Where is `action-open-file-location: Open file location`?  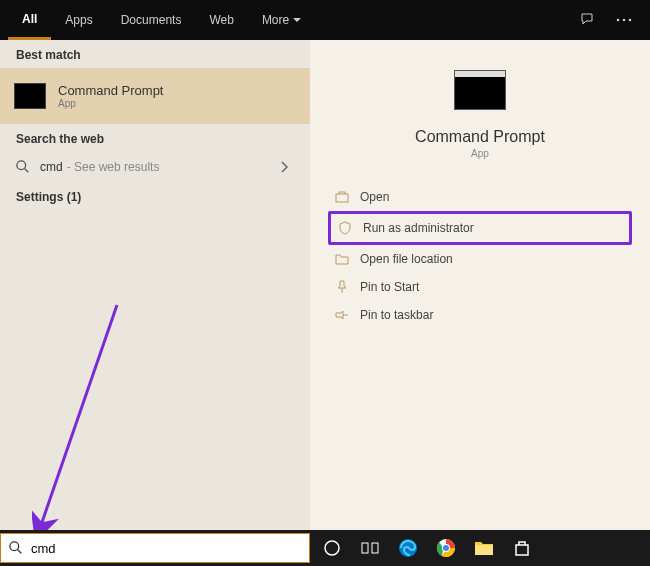
action-open-file-location: Open file location is located at coordinates (480, 259).